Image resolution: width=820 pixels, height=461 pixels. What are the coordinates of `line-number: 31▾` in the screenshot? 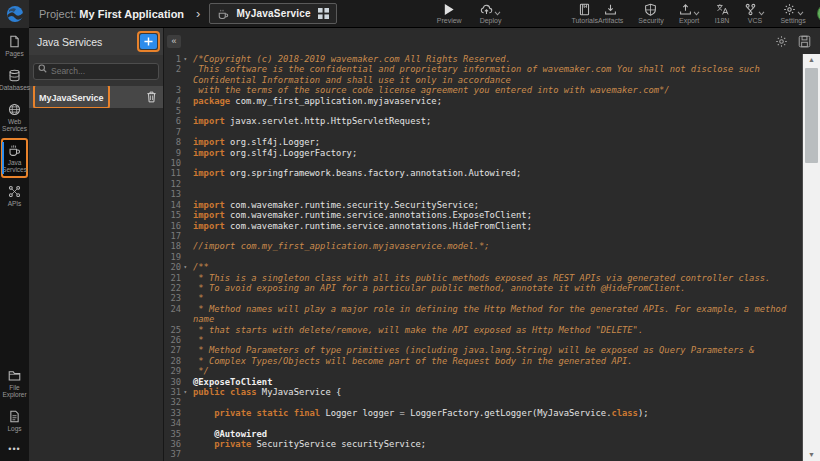 It's located at (176, 392).